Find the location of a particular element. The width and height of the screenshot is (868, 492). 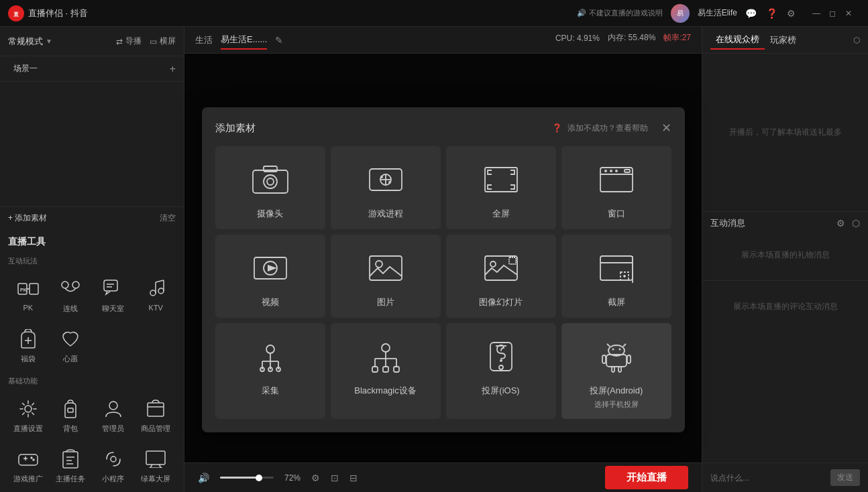

tool-live-settings: 直播设置 is located at coordinates (28, 416).